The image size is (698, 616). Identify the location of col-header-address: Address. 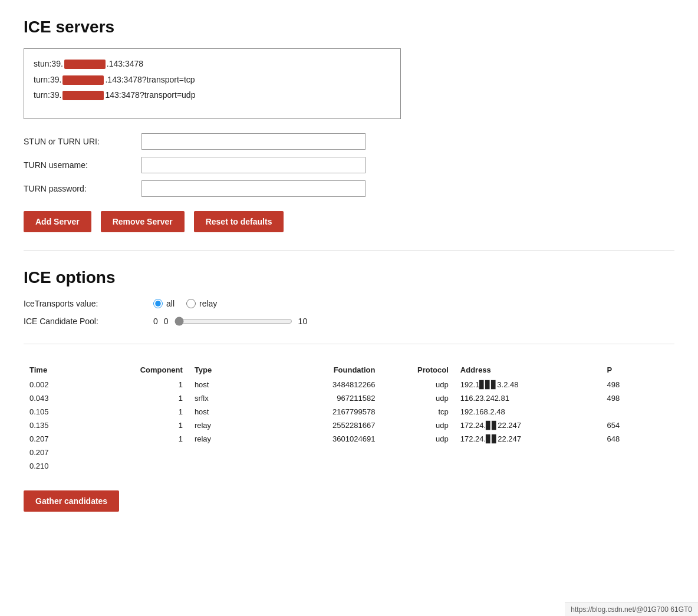
(528, 370).